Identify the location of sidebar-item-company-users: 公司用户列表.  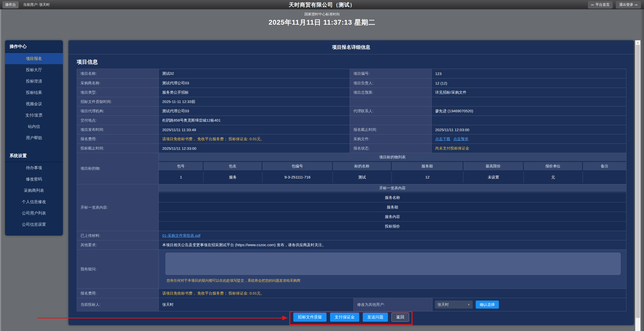
(34, 213).